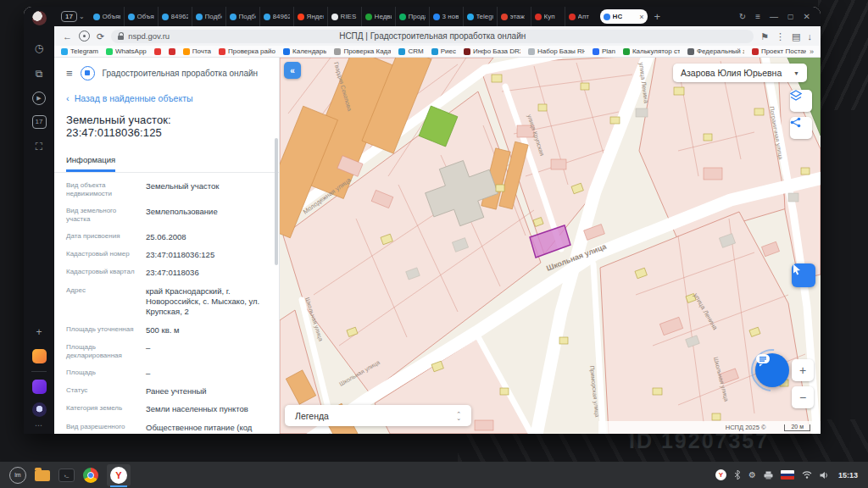 Image resolution: width=868 pixels, height=488 pixels. Describe the element at coordinates (207, 273) in the screenshot. I see `field-value: 23:47:0118036` at that location.